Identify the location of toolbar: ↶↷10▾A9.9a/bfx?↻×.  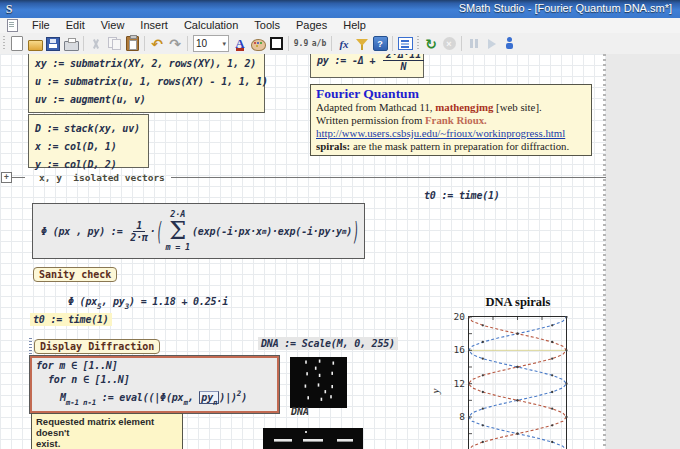
(340, 44).